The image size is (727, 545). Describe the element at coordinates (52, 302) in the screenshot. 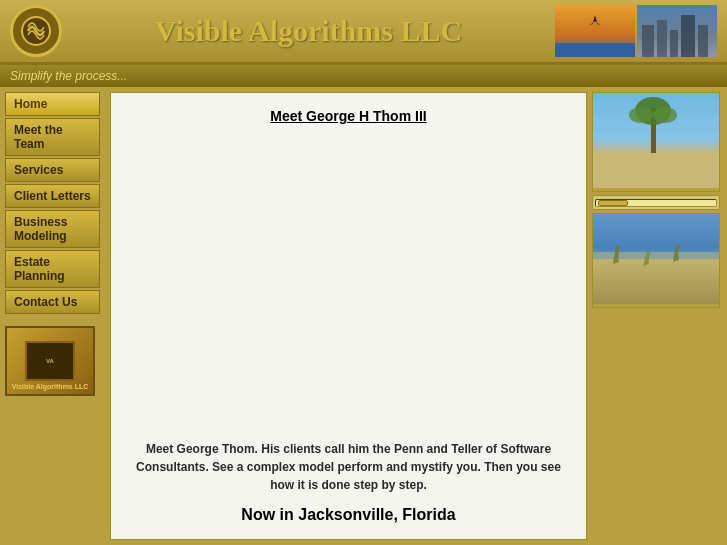

I see `sidebar-item-contact-us: Contact Us` at that location.